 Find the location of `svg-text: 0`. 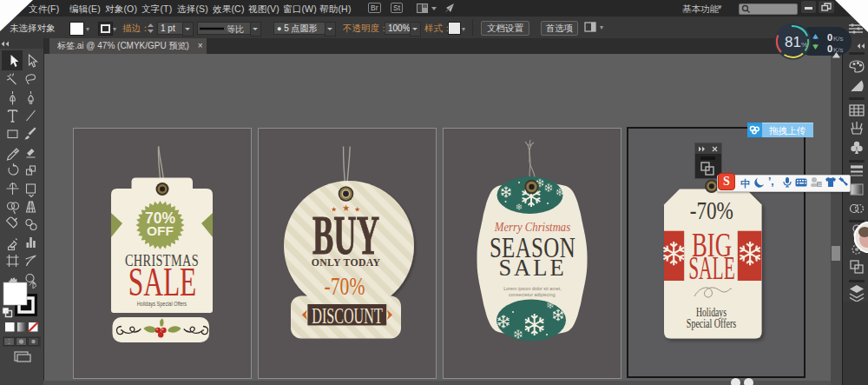

svg-text: 0 is located at coordinates (830, 37).